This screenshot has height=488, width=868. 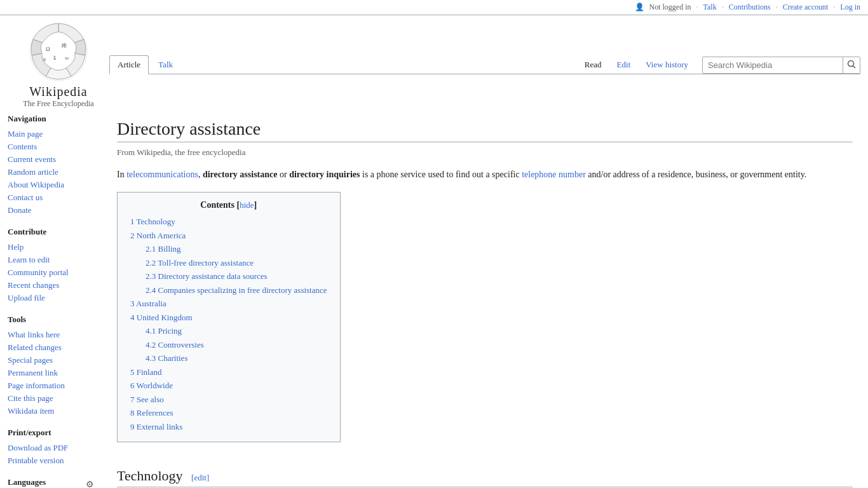 I want to click on toc-list: 1 Technology 2 North America 2.1 Billing…, so click(x=229, y=324).